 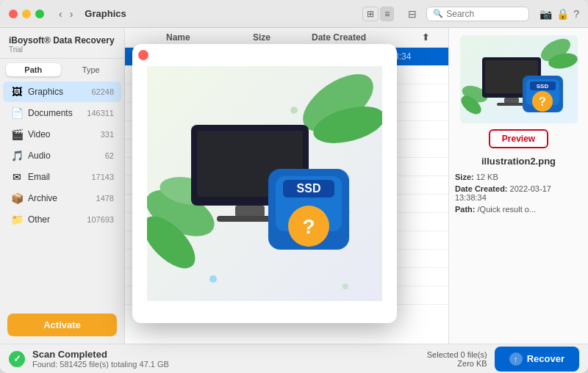 I want to click on sidebar-item-graphics: 🖼 Graphics 62248, so click(x=62, y=92).